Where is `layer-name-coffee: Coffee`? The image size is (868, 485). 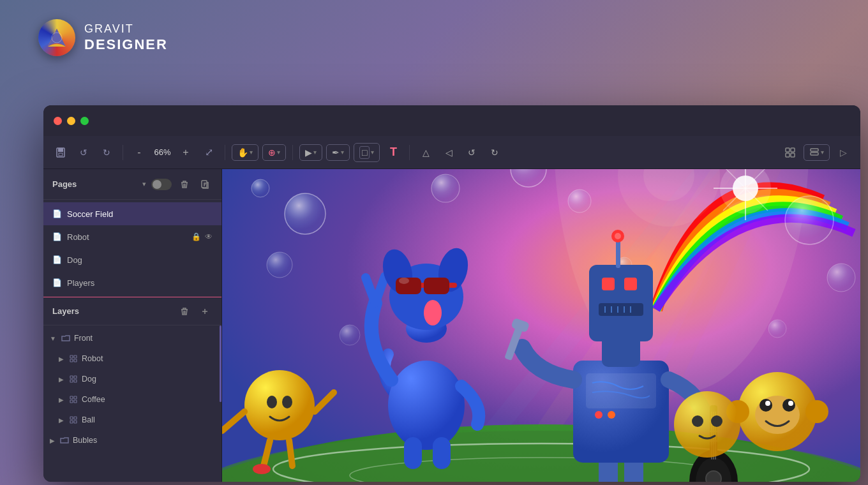
layer-name-coffee: Coffee is located at coordinates (148, 399).